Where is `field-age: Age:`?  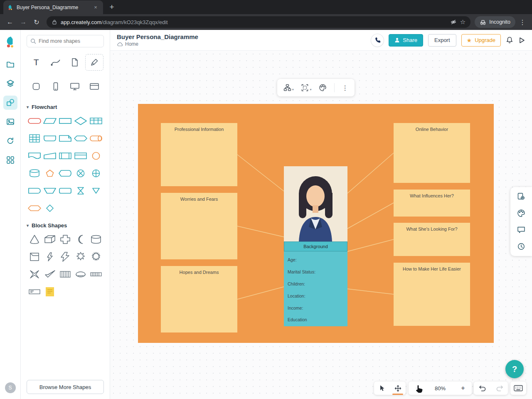
field-age: Age: is located at coordinates (318, 260).